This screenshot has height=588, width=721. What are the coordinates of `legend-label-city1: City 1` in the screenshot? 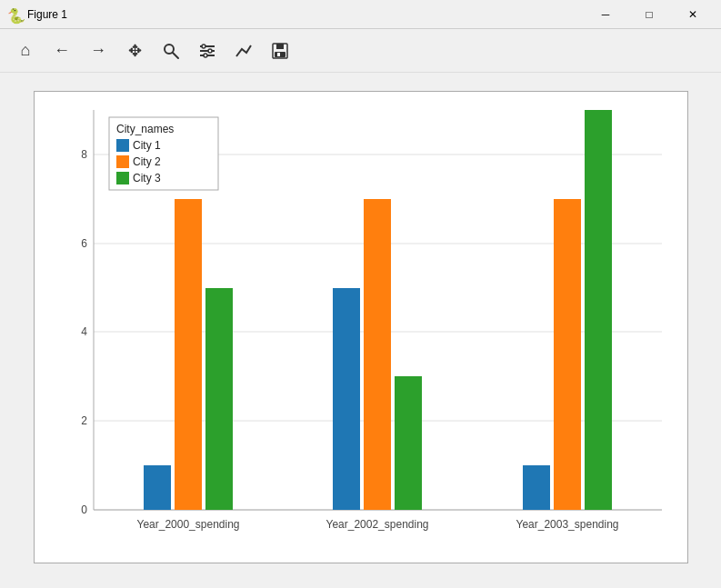 It's located at (147, 145).